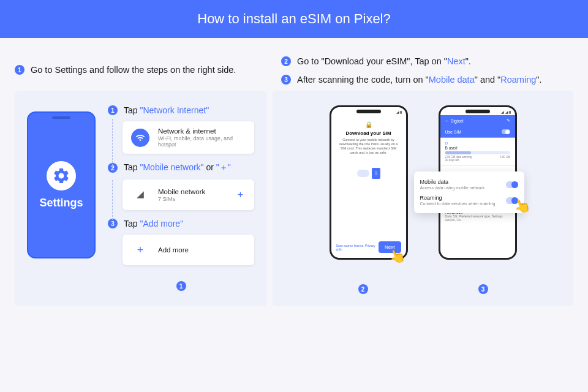 This screenshot has width=588, height=392. Describe the element at coordinates (61, 200) in the screenshot. I see `settings-phone-column: Settings` at that location.